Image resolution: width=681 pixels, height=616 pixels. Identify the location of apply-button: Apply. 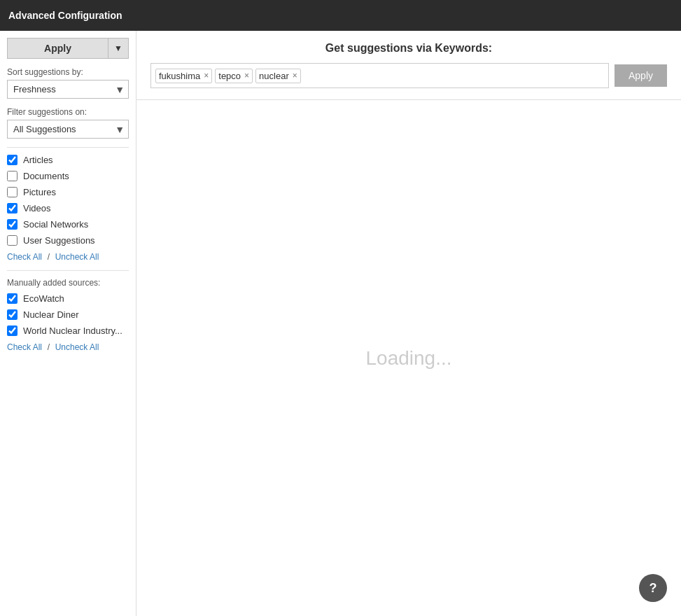
(57, 48).